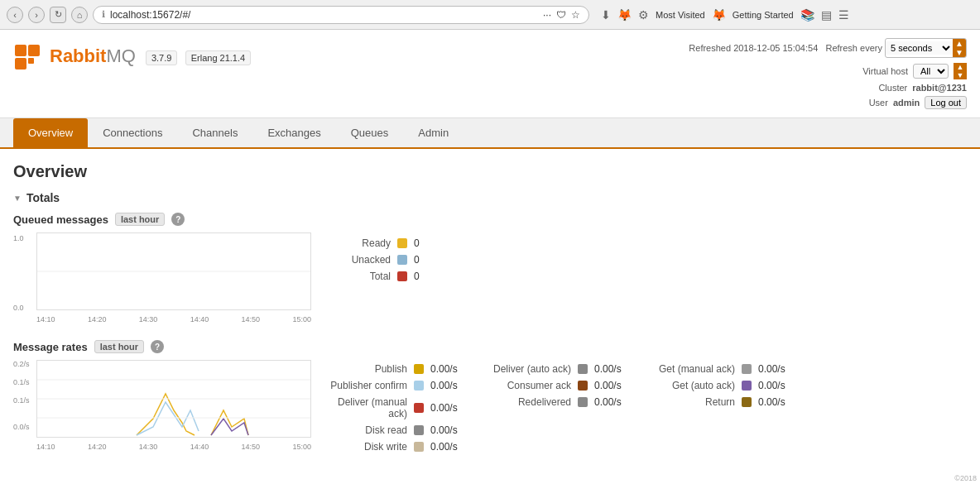 The height and width of the screenshot is (484, 980). Describe the element at coordinates (157, 347) in the screenshot. I see `rates-help-icon: ?` at that location.